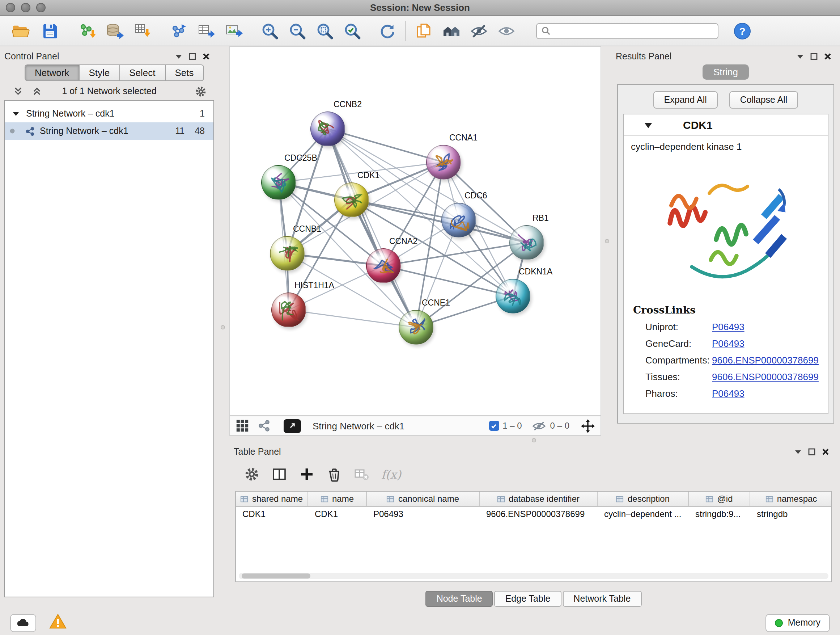  What do you see at coordinates (297, 31) in the screenshot?
I see `zoom-out-button` at bounding box center [297, 31].